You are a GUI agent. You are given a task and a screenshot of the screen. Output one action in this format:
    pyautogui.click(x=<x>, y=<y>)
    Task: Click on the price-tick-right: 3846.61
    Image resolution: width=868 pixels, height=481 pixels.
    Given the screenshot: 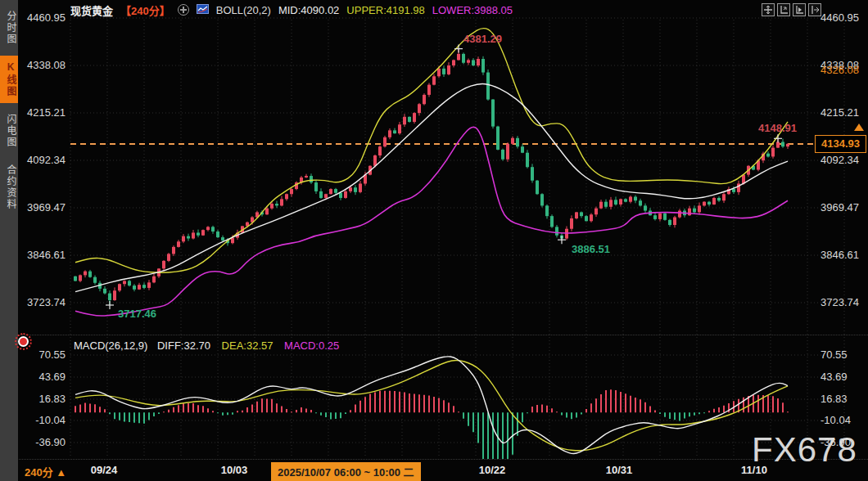 What is the action you would take?
    pyautogui.click(x=844, y=255)
    